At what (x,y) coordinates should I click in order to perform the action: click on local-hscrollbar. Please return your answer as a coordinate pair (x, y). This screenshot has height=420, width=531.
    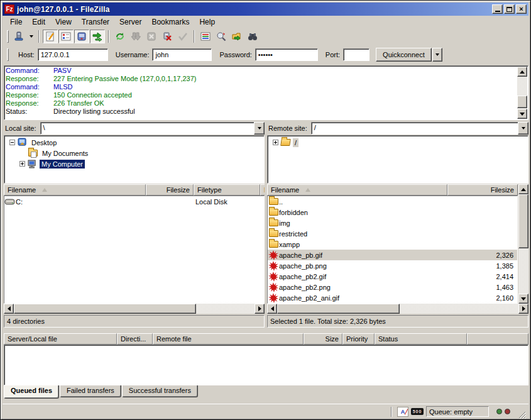
    Looking at the image, I should click on (134, 309).